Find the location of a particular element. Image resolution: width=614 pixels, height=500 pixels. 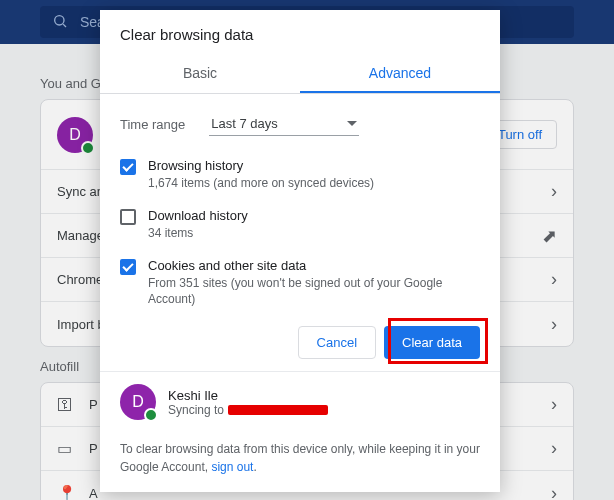

redacted-email is located at coordinates (278, 410).